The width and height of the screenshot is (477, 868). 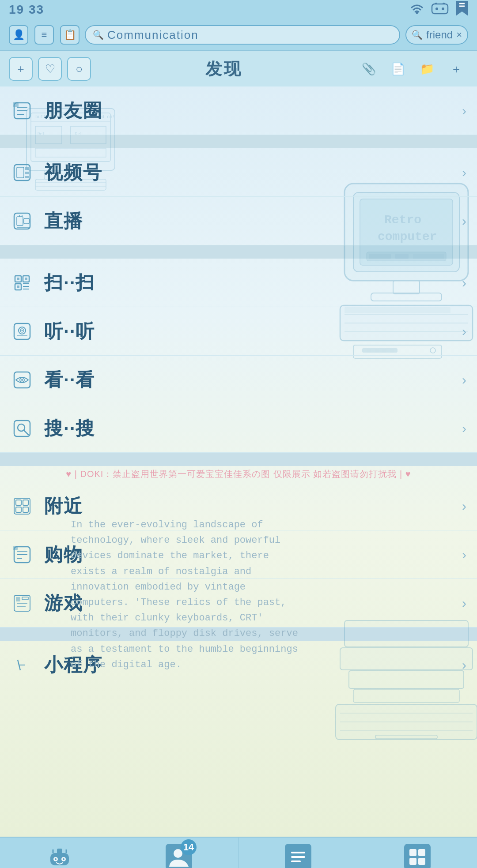 What do you see at coordinates (464, 221) in the screenshot?
I see `live-chevron: ›` at bounding box center [464, 221].